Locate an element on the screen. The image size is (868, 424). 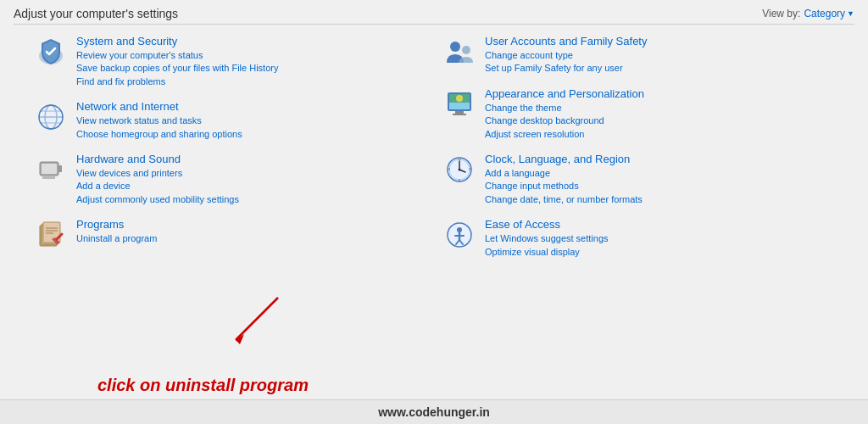
category-appearance: Appearance and Personalization Change th… is located at coordinates (638, 114).